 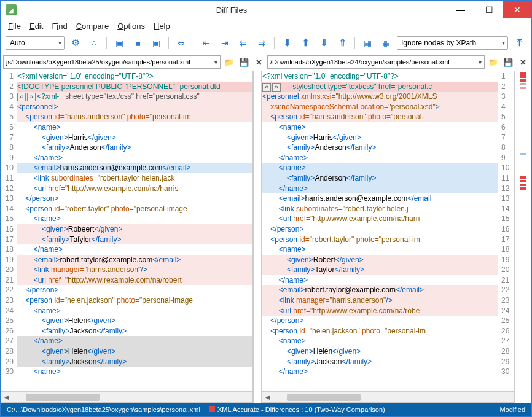 What do you see at coordinates (388, 230) in the screenshot?
I see `code-line: 16 </person>` at bounding box center [388, 230].